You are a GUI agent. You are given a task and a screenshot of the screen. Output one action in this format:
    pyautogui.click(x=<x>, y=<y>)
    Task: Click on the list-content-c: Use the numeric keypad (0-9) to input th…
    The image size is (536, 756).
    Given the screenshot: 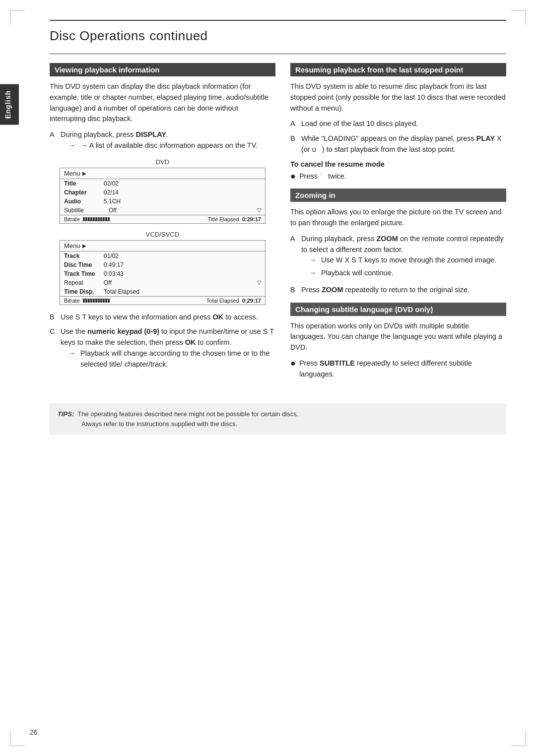 What is the action you would take?
    pyautogui.click(x=168, y=349)
    